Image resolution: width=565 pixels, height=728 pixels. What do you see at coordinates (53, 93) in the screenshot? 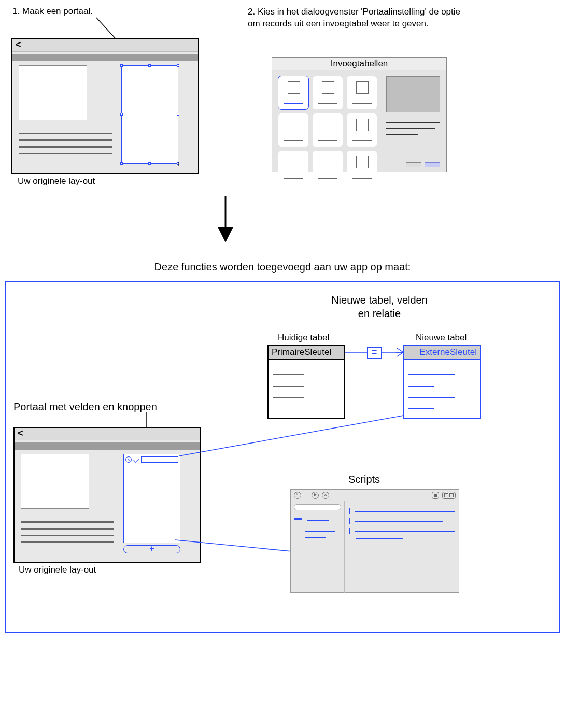
I see `image-placeholder` at bounding box center [53, 93].